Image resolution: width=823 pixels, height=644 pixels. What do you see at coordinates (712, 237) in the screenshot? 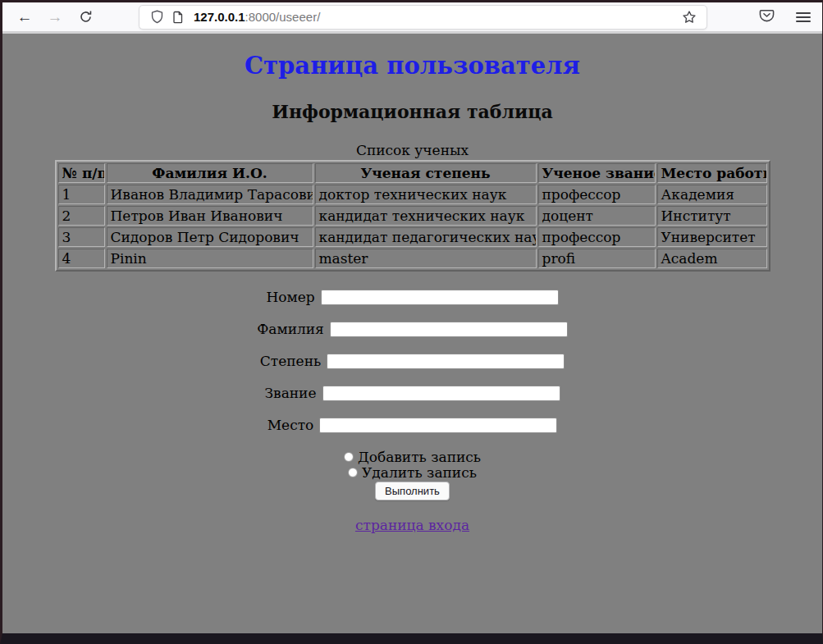
I see `table-cell: Университет` at bounding box center [712, 237].